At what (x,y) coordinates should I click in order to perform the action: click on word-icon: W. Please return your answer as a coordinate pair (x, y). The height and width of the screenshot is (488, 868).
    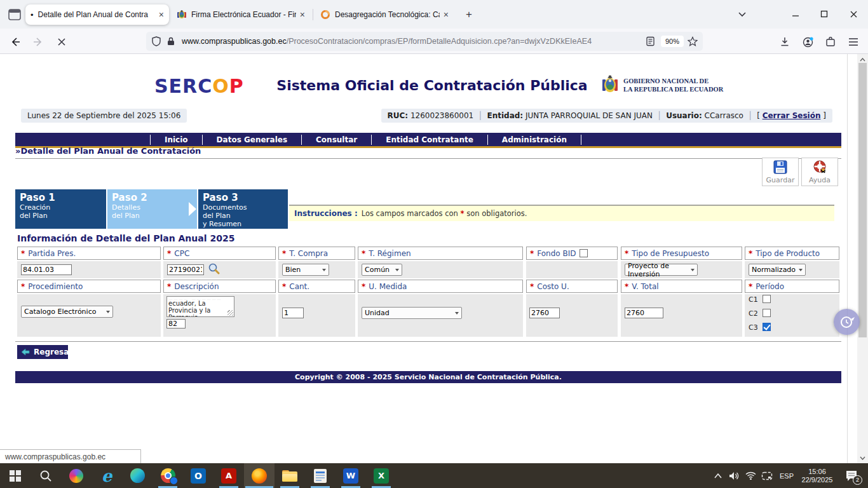
    Looking at the image, I should click on (351, 475).